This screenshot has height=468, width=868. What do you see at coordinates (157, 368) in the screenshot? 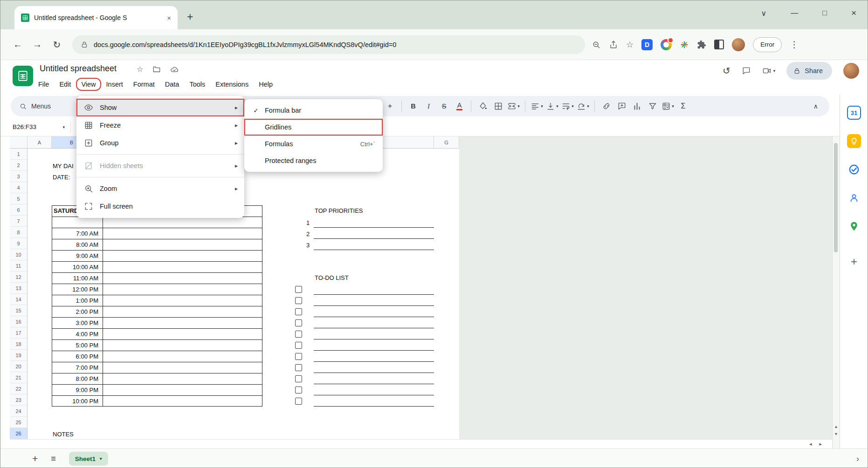
I see `schedule-row: 7:00 PM` at bounding box center [157, 368].